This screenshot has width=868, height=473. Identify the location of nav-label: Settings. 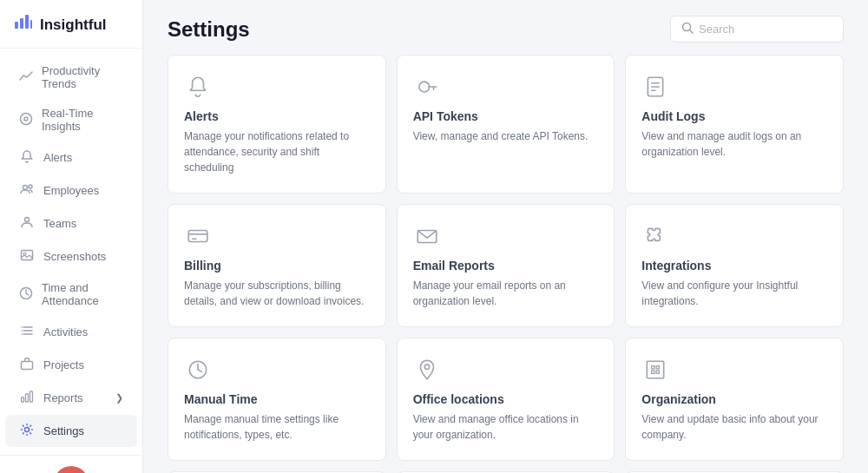
(64, 430).